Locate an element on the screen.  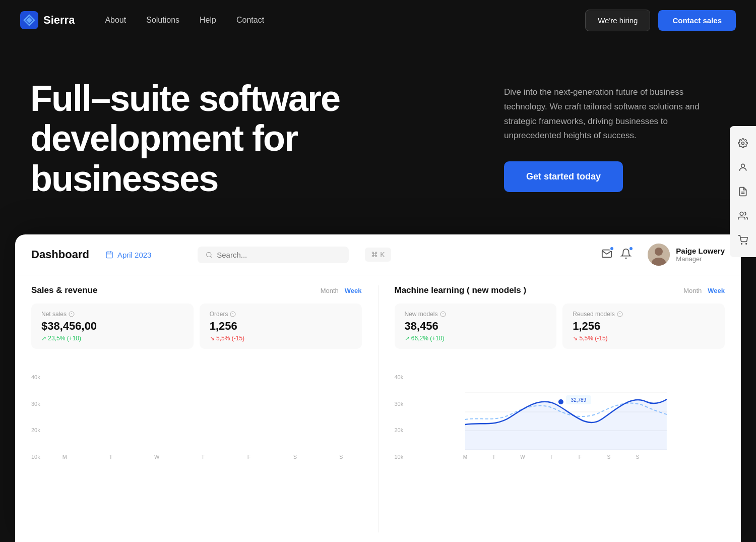
mail-icon is located at coordinates (607, 255).